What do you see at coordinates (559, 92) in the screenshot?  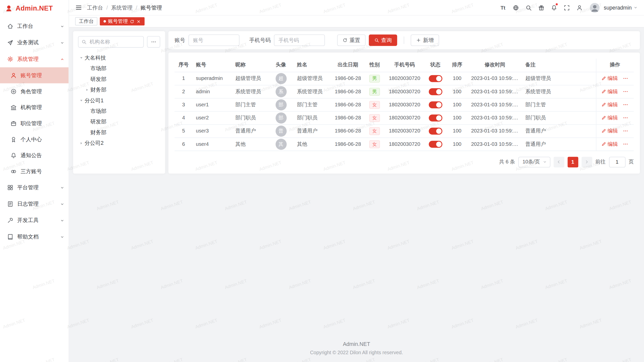 I see `cell-remark: 系统管理员` at bounding box center [559, 92].